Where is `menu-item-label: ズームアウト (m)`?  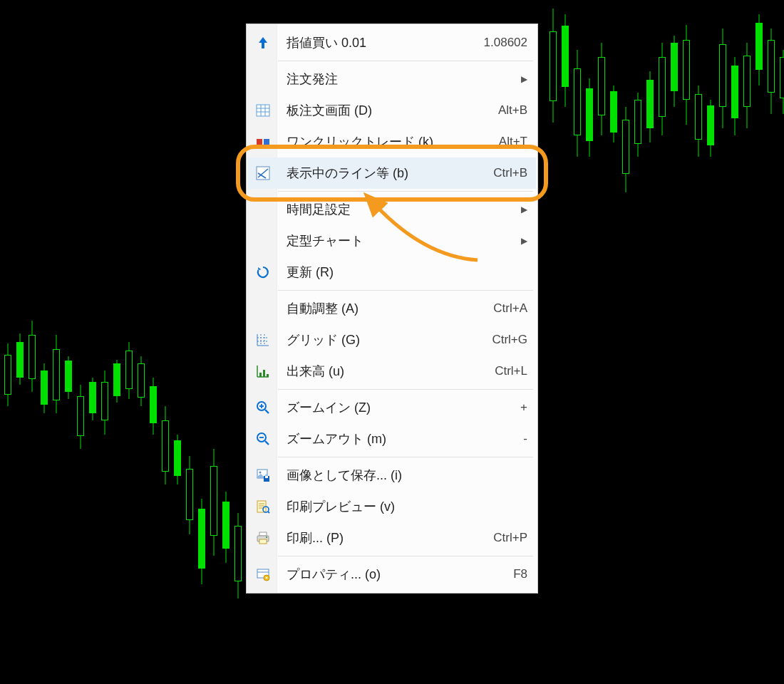
menu-item-label: ズームアウト (m) is located at coordinates (405, 439).